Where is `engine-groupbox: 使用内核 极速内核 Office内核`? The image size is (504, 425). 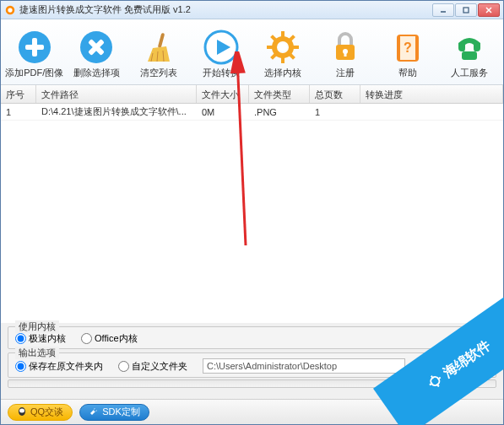 engine-groupbox: 使用内核 极速内核 Office内核 is located at coordinates (252, 337).